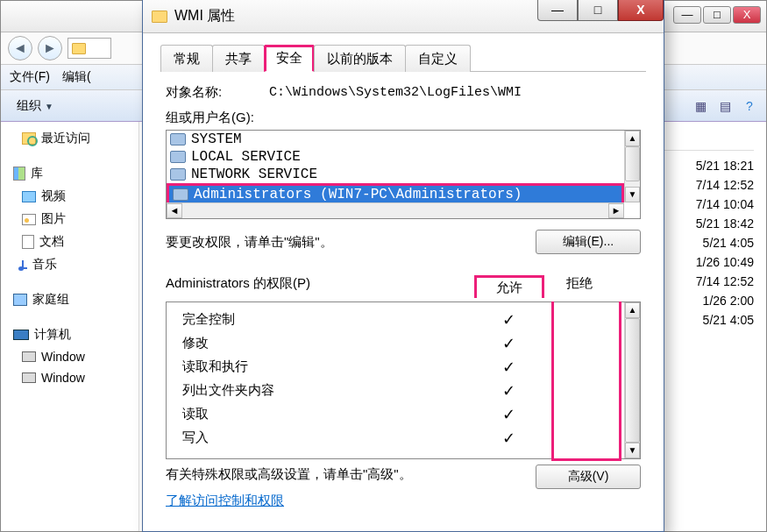  I want to click on nav-recent: 最近访问, so click(70, 138).